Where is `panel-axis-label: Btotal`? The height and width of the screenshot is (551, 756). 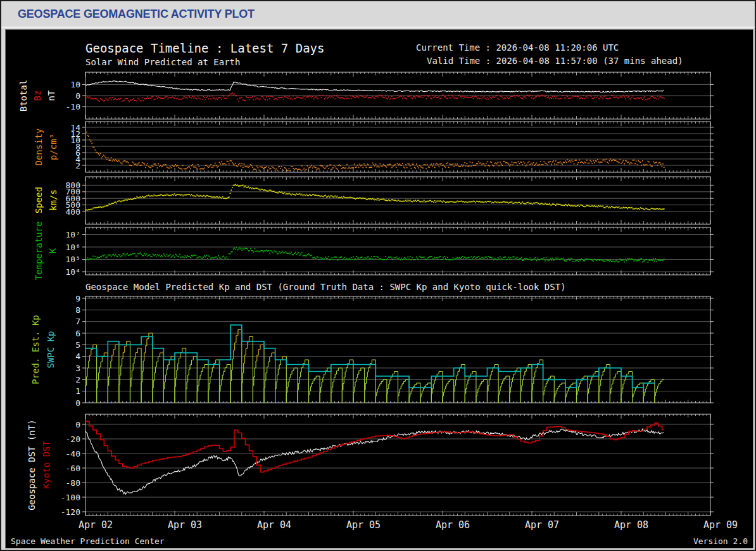 panel-axis-label: Btotal is located at coordinates (23, 96).